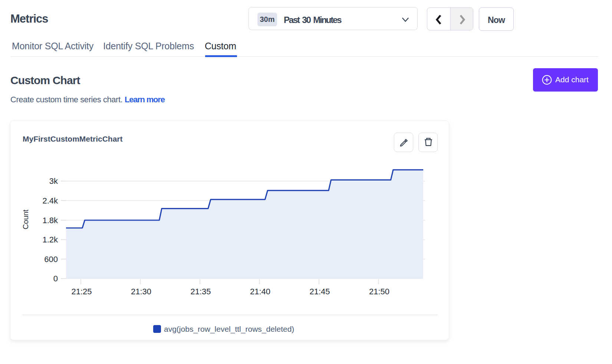 The image size is (612, 364). I want to click on svg-text: 1.8k, so click(50, 220).